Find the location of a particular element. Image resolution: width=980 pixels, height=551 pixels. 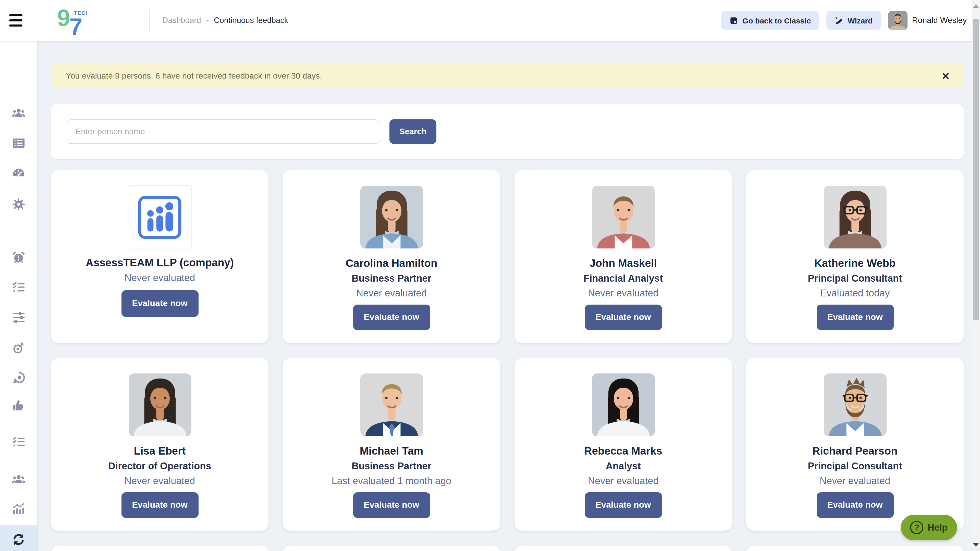

person-card: Katherine WebbPrincipal ConsultantEvalua… is located at coordinates (855, 257).